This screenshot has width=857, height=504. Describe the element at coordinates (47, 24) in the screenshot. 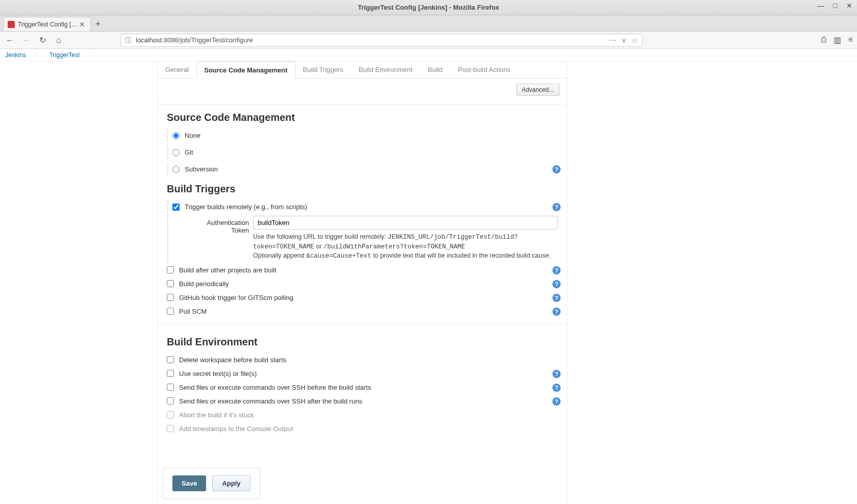

I see `browser-tab: TriggerTest Config [Jenki ✕` at that location.